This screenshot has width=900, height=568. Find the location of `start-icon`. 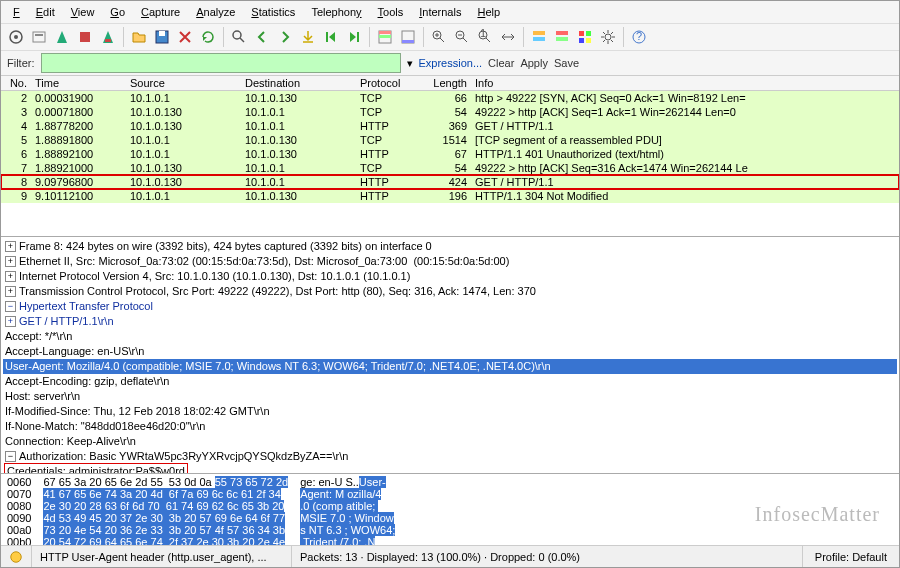

start-icon is located at coordinates (62, 37).